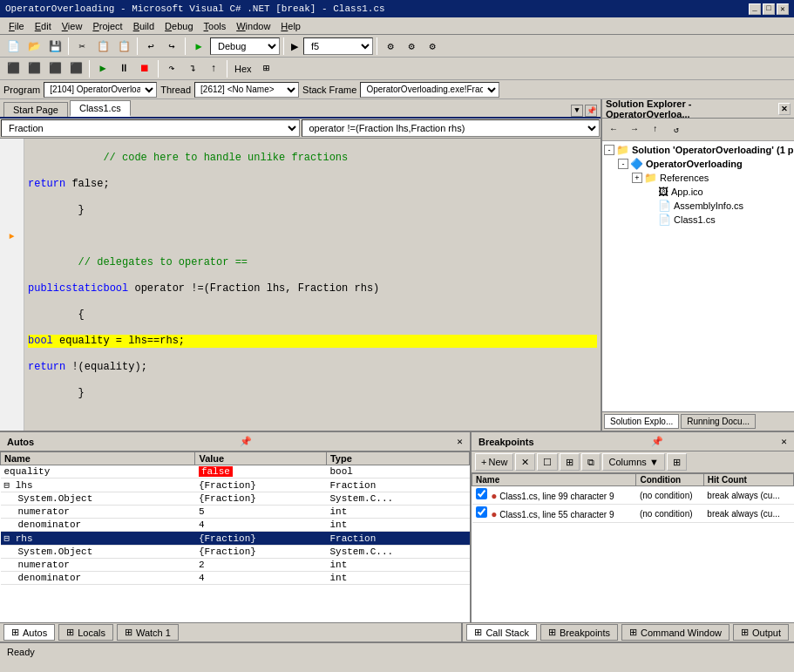  What do you see at coordinates (199, 46) in the screenshot?
I see `start-debug-button: ▶` at bounding box center [199, 46].